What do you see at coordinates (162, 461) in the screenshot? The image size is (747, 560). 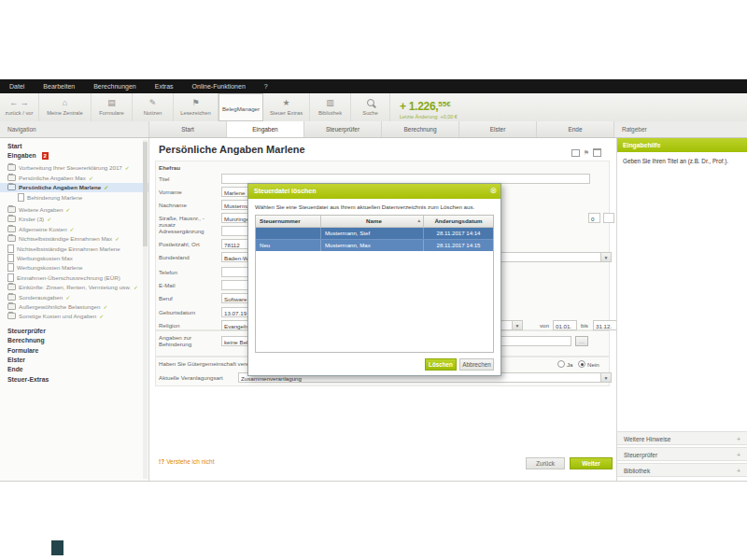 I see `question-icon: !?` at bounding box center [162, 461].